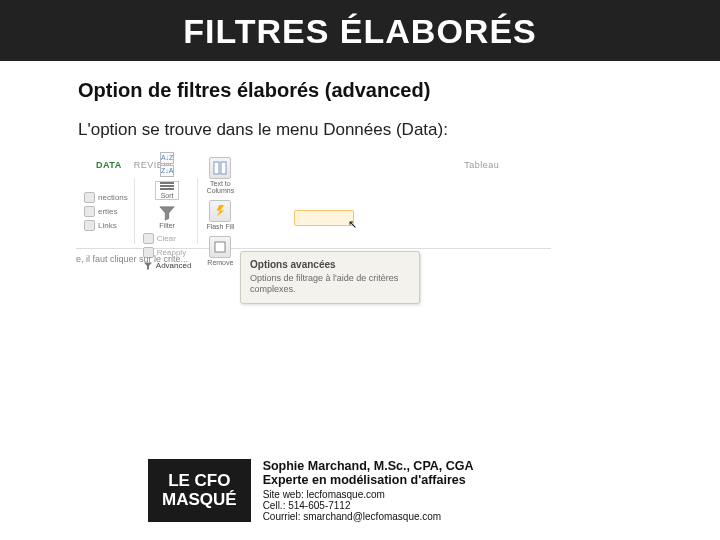 The image size is (720, 540). I want to click on filter-label: Filter, so click(167, 226).